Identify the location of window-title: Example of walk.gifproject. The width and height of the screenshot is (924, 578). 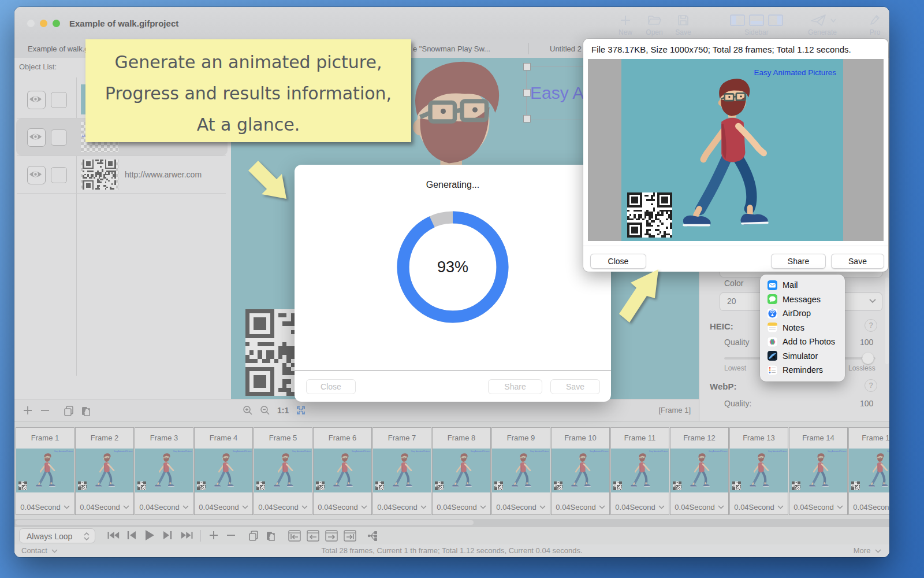
(124, 23).